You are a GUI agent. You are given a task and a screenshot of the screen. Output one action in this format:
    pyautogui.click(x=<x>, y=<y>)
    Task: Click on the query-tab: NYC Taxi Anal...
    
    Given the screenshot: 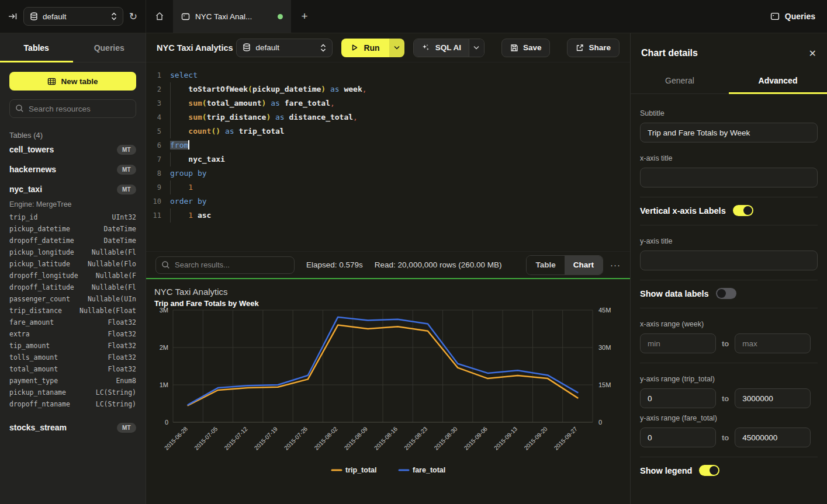 What is the action you would take?
    pyautogui.click(x=232, y=16)
    